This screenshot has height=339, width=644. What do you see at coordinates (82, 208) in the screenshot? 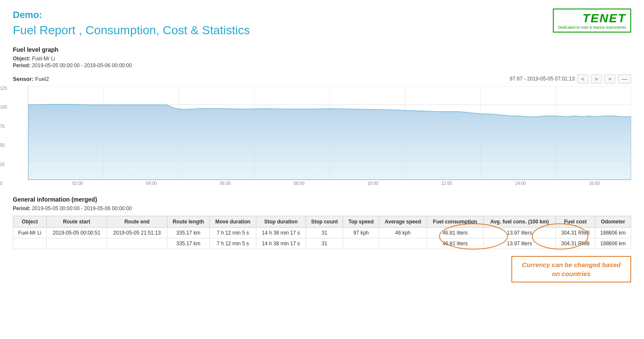
I see `general-period-value: 2019-05-05 00:00:00 - 2019-05-06 00:00:0…` at bounding box center [82, 208].